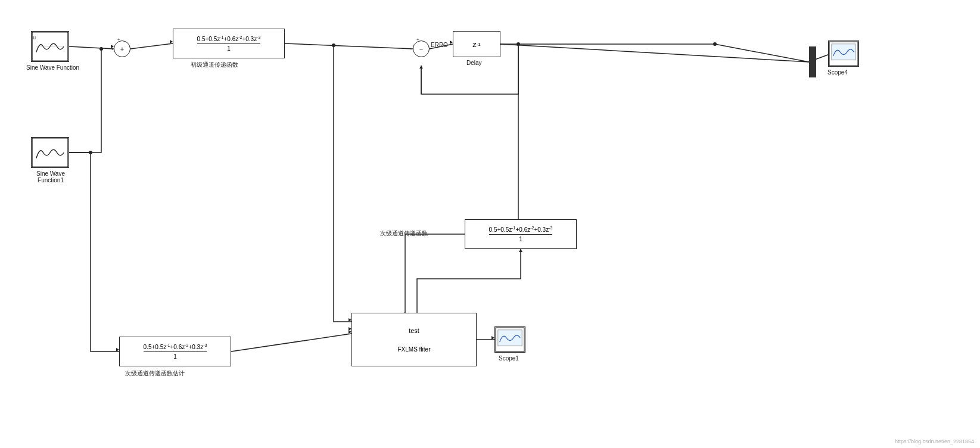  Describe the element at coordinates (51, 177) in the screenshot. I see `sine-wave-function1-label: Sine WaveFunction1` at that location.